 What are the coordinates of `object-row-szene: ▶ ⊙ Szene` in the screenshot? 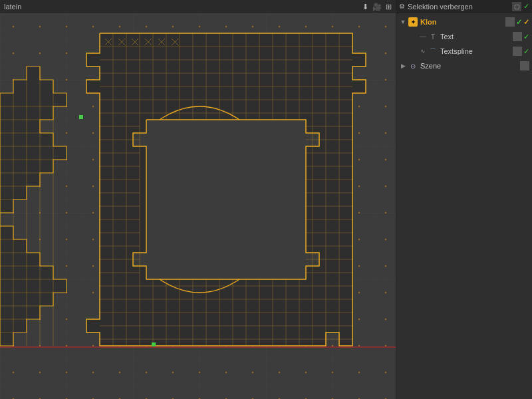 It's located at (464, 66).